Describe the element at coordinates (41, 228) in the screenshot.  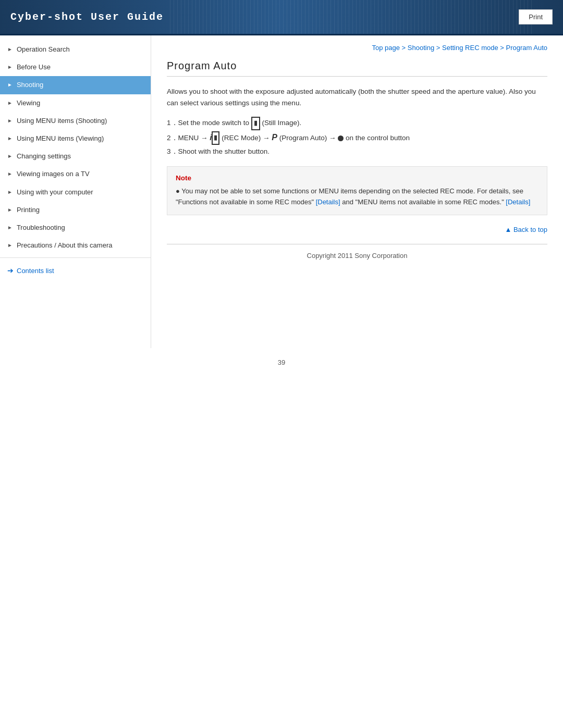
I see `sidebar-label-troubleshooting: Troubleshooting` at that location.